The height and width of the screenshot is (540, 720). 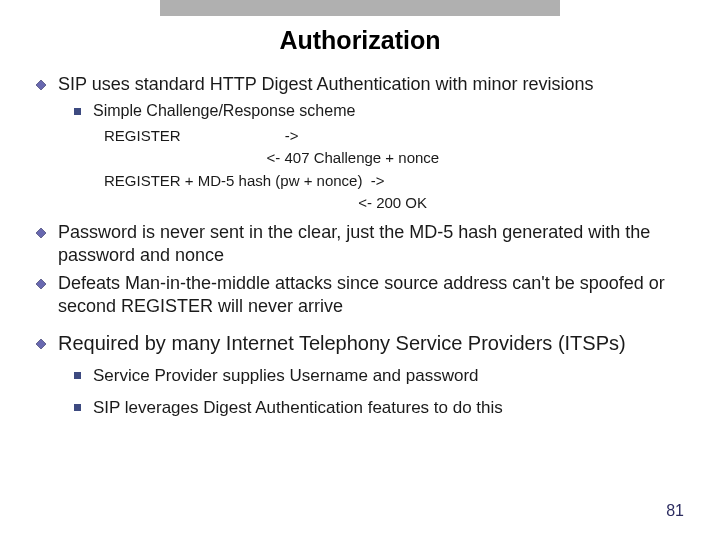 What do you see at coordinates (396, 204) in the screenshot?
I see `sequence-line: <- 200 OK` at bounding box center [396, 204].